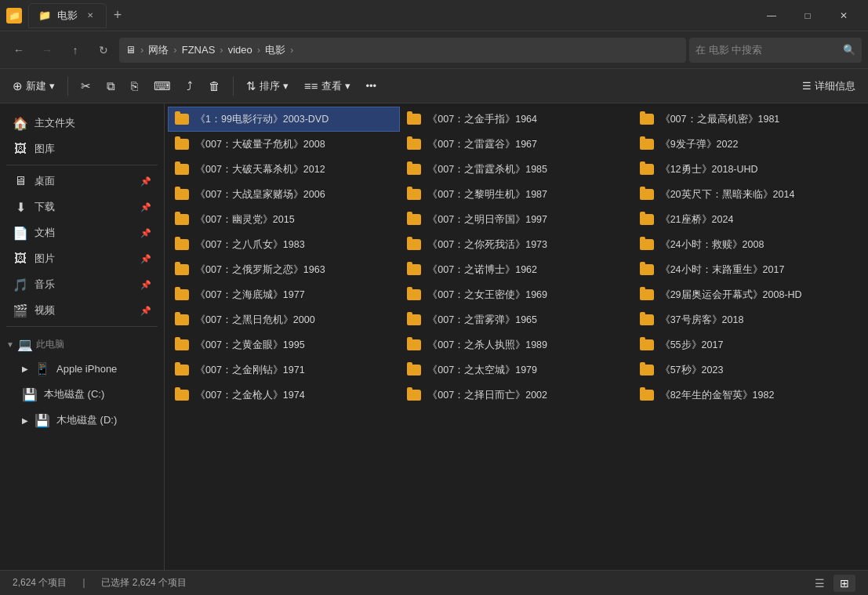 The width and height of the screenshot is (868, 595). Describe the element at coordinates (284, 270) in the screenshot. I see `list-item: 《007：之俄罗斯之恋》1963` at that location.